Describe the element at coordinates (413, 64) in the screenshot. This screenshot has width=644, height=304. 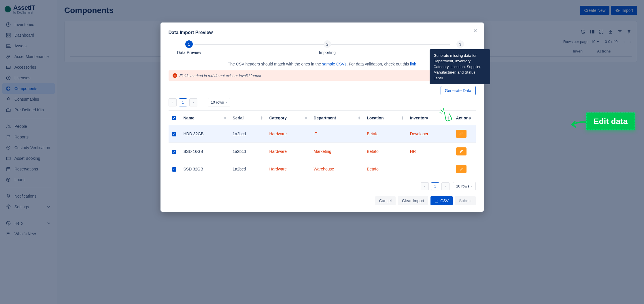
I see `validation-link: link` at that location.